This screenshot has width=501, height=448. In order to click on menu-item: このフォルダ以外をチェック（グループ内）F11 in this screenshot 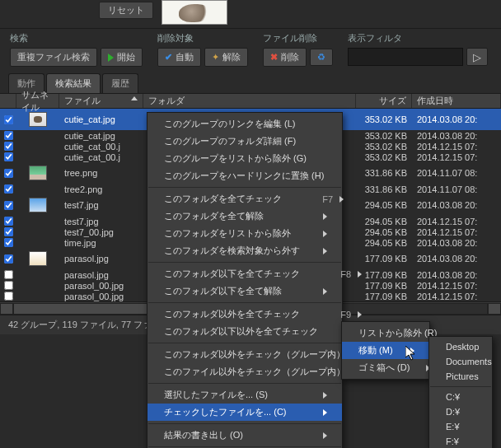, I will do `click(245, 354)`.